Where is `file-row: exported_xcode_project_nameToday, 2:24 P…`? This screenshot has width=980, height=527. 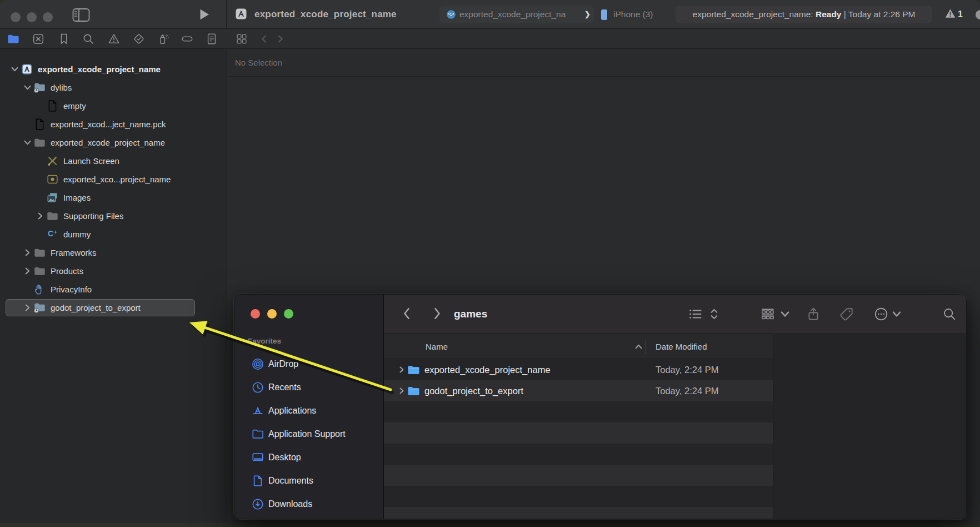
file-row: exported_xcode_project_nameToday, 2:24 P… is located at coordinates (578, 370).